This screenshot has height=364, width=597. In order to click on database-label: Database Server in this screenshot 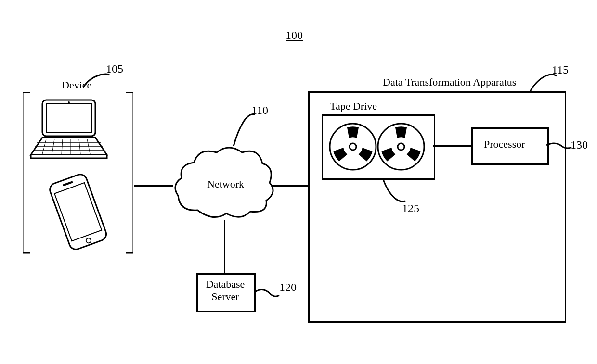, I will do `click(225, 290)`.